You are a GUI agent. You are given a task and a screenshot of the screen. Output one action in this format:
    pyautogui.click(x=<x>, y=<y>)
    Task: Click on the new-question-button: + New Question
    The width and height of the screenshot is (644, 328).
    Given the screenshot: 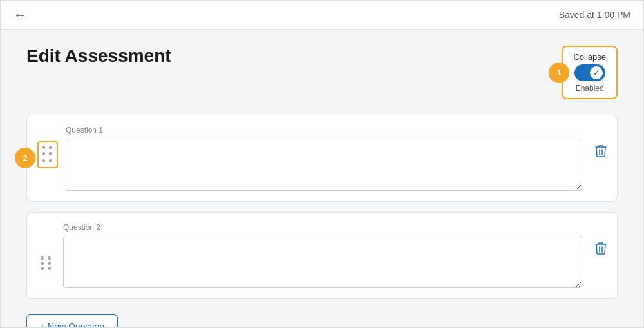 What is the action you would take?
    pyautogui.click(x=72, y=321)
    